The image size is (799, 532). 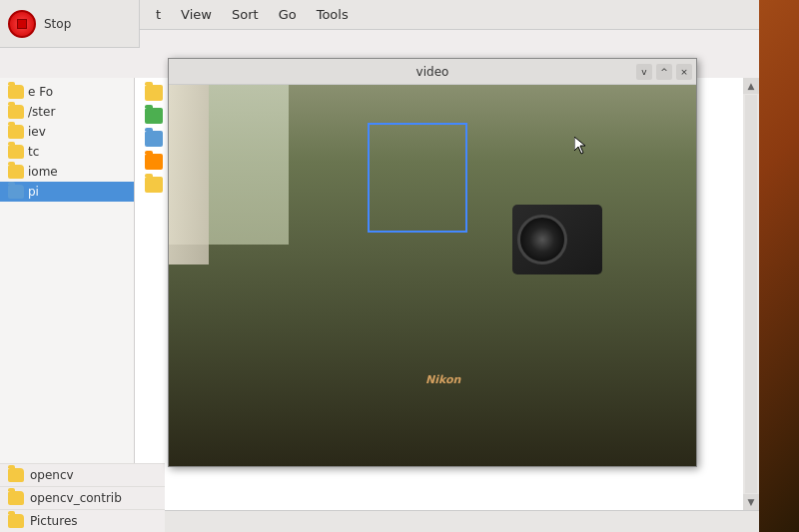 What do you see at coordinates (684, 72) in the screenshot?
I see `video-close-button: ×` at bounding box center [684, 72].